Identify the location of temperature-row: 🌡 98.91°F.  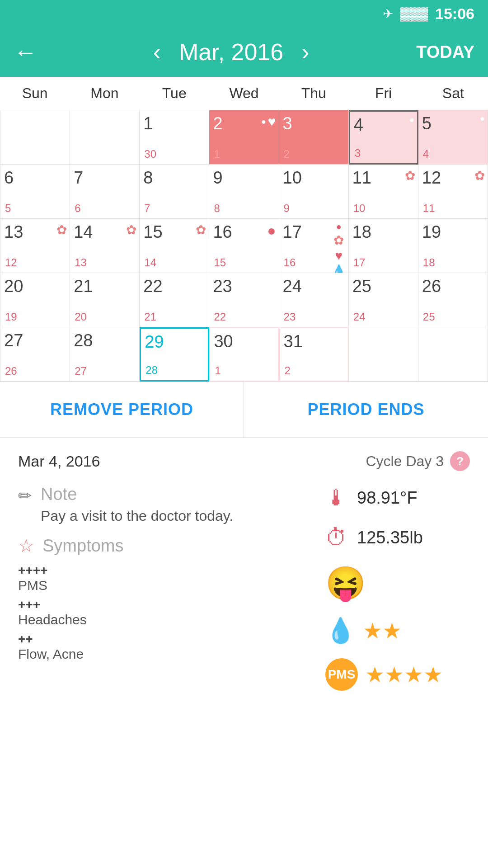
(371, 498).